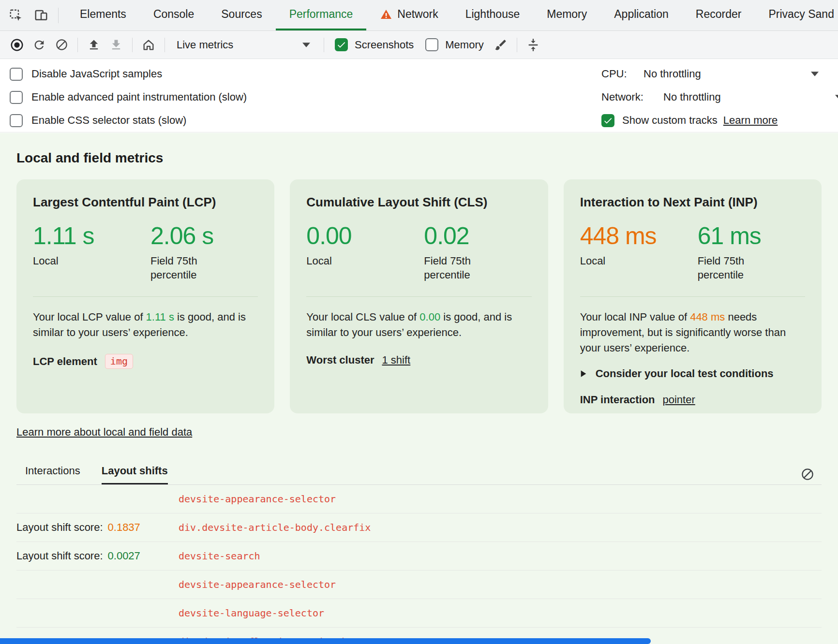 The width and height of the screenshot is (838, 644). What do you see at coordinates (16, 98) in the screenshot?
I see `advanced-paint-checkbox` at bounding box center [16, 98].